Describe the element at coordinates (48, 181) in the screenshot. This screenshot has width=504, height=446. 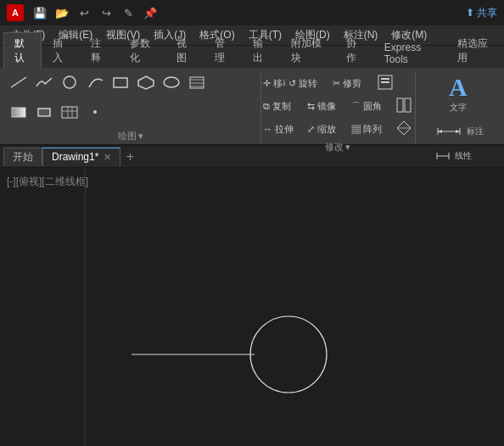
I see `view-label: [-][俯视][二维线框]` at that location.